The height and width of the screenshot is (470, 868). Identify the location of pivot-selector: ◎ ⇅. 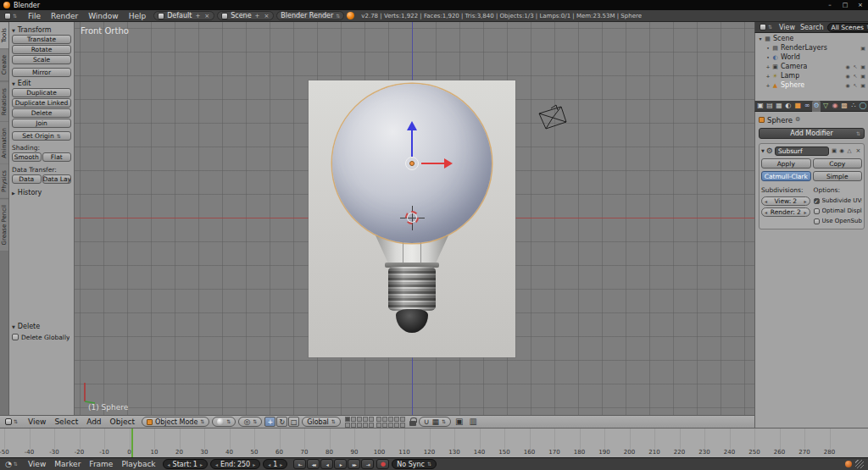
(250, 422).